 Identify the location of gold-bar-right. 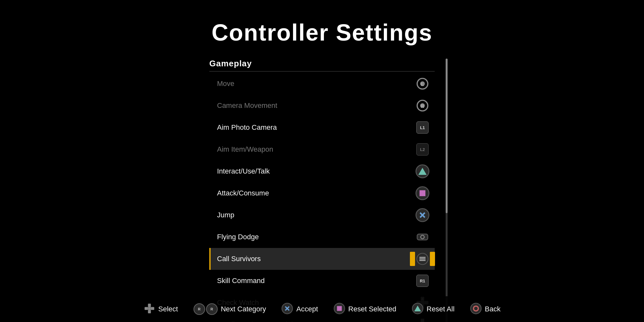
(432, 259).